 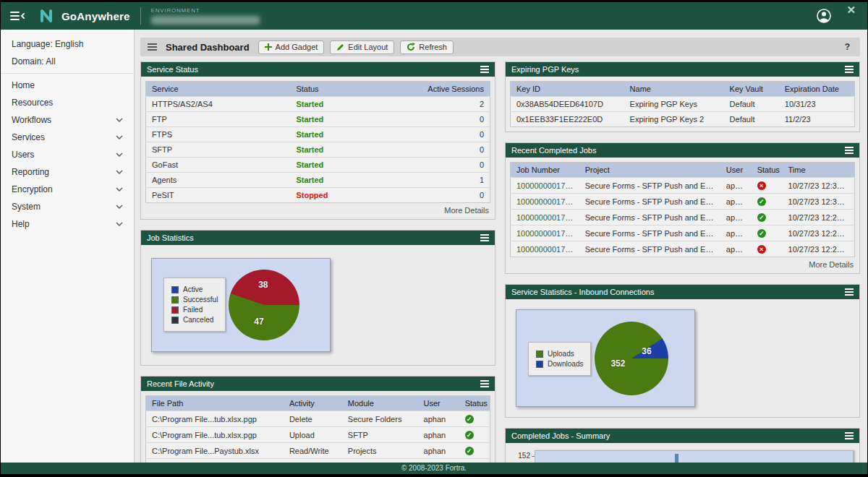 I want to click on job-number-link: 1000000001769, so click(x=545, y=249).